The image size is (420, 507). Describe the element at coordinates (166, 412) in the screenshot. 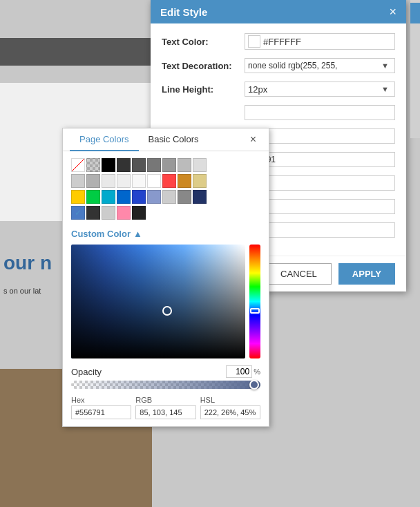

I see `rgb-input` at that location.